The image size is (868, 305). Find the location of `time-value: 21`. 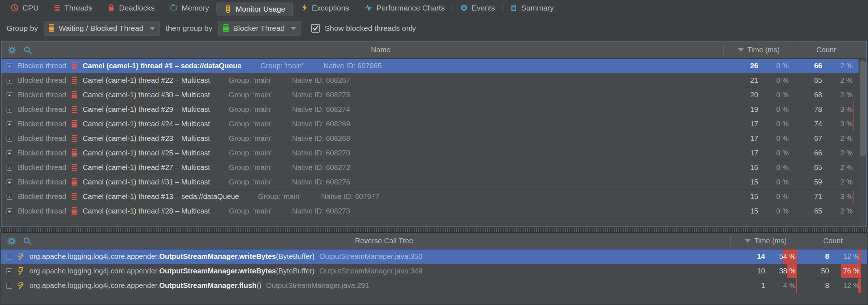

time-value: 21 is located at coordinates (743, 81).